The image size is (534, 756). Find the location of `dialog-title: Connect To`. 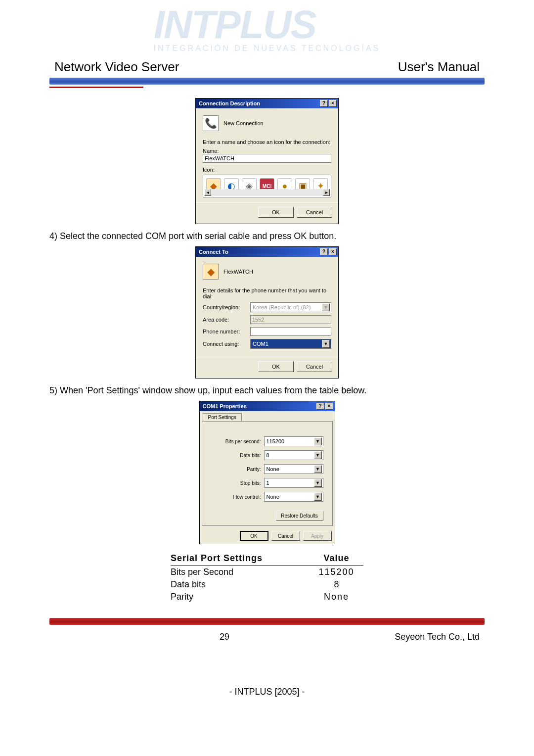

dialog-title: Connect To is located at coordinates (214, 252).